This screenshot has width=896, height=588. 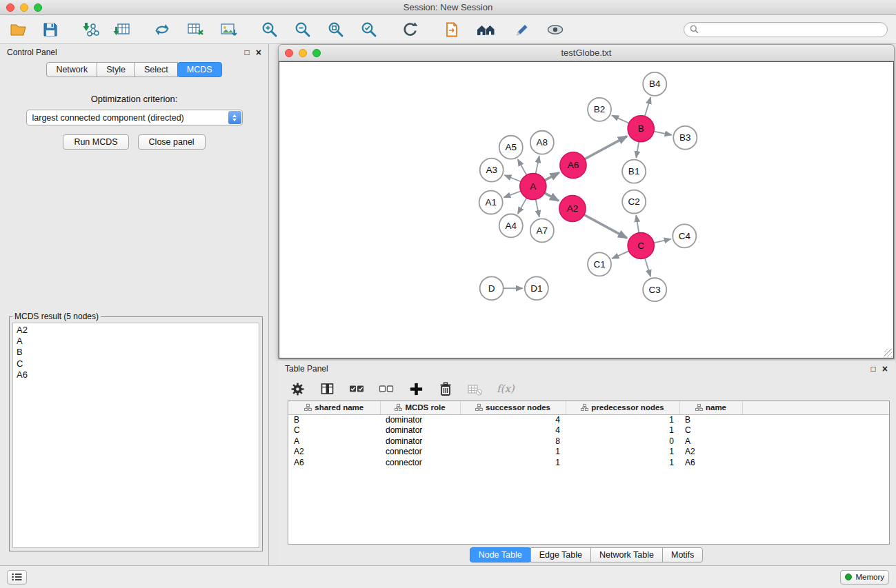 I want to click on network-minimize-button, so click(x=303, y=53).